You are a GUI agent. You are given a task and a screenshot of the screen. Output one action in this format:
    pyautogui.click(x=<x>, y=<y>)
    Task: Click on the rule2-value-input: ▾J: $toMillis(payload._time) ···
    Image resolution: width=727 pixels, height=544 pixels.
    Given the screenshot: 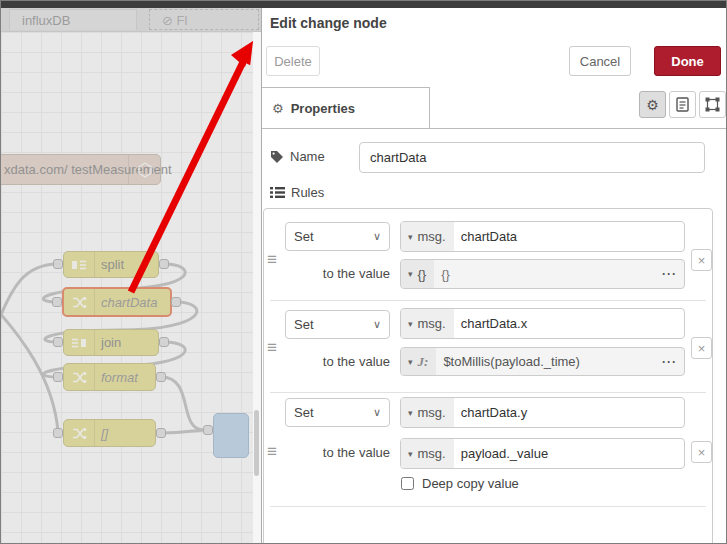 What is the action you would take?
    pyautogui.click(x=542, y=362)
    